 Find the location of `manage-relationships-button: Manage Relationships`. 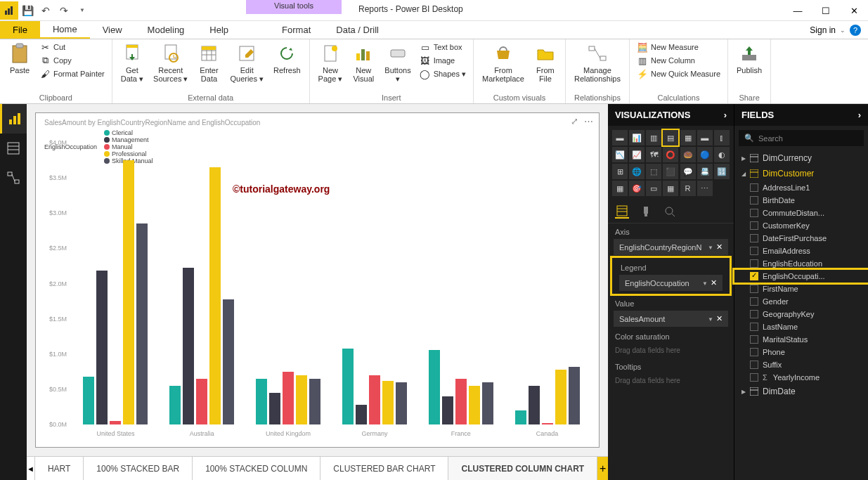

manage-relationships-button: Manage Relationships is located at coordinates (597, 63).